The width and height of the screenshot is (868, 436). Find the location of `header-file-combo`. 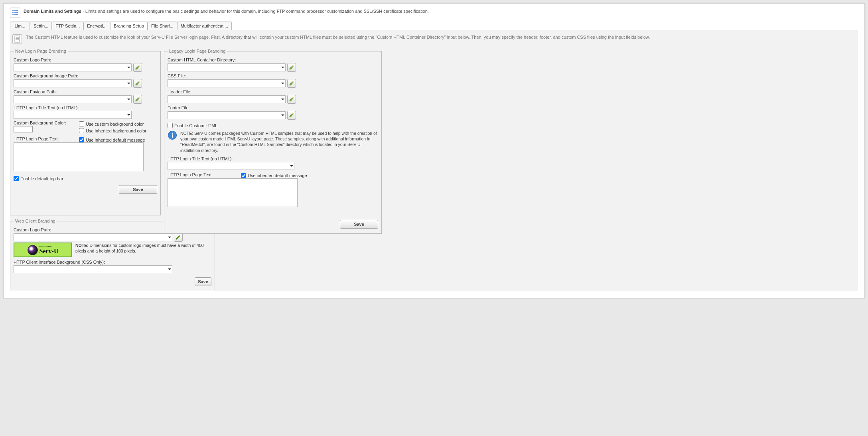

header-file-combo is located at coordinates (227, 99).